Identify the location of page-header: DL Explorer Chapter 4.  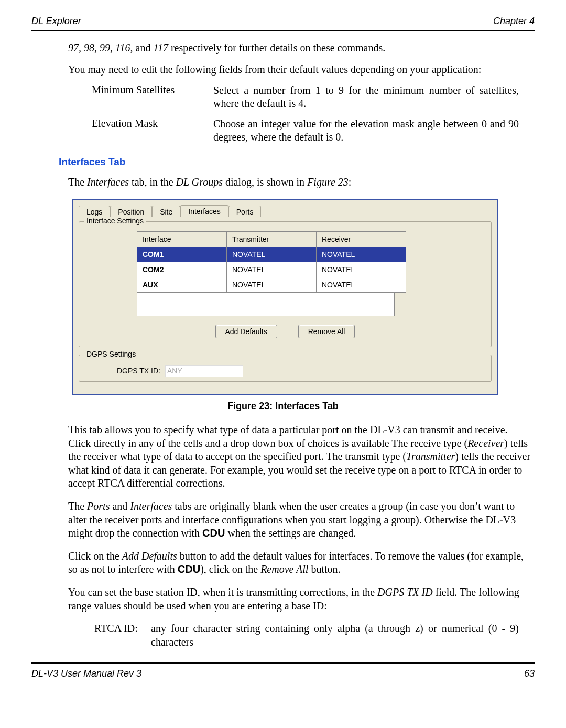
(283, 23).